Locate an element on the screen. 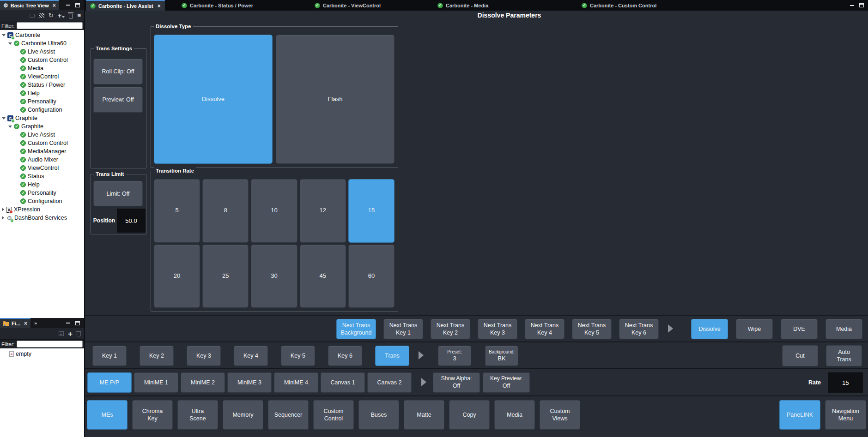  key-5-button: Key 5 is located at coordinates (298, 356).